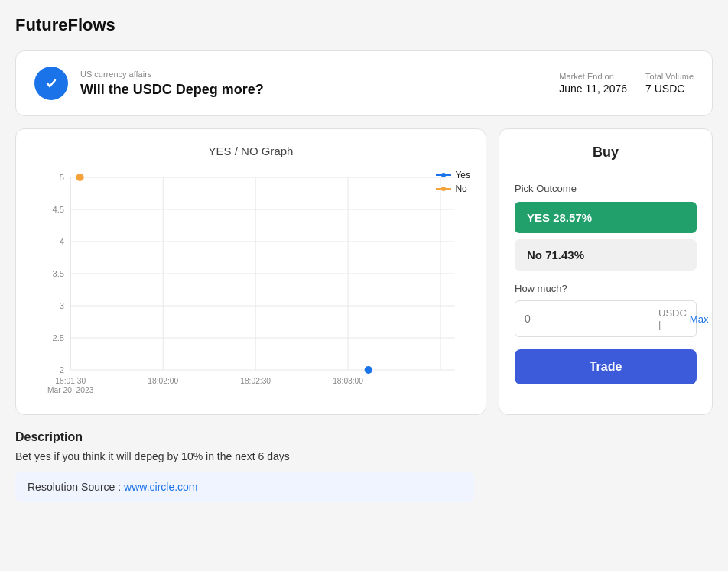  What do you see at coordinates (62, 177) in the screenshot?
I see `svg-text: 5` at bounding box center [62, 177].